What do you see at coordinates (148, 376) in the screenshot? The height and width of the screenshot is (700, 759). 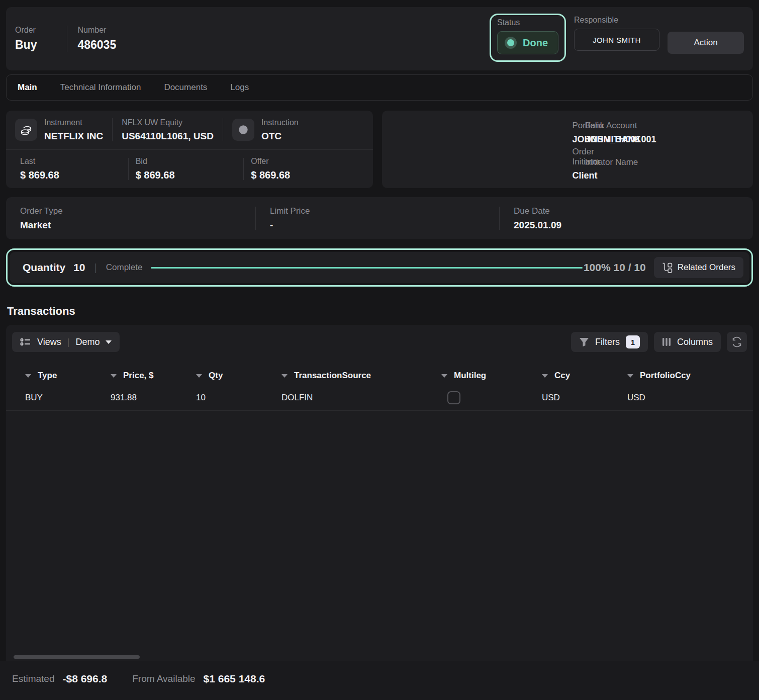 I see `column-header-price: Price, $` at bounding box center [148, 376].